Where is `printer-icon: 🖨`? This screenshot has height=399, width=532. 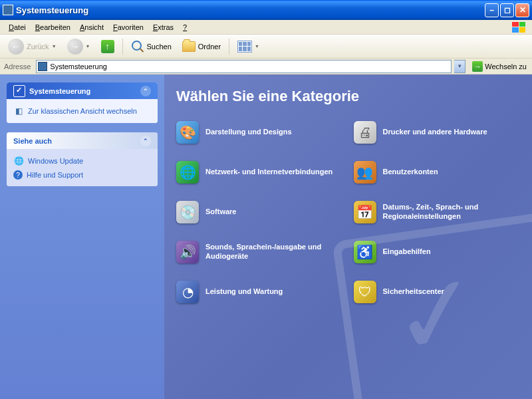
printer-icon: 🖨 is located at coordinates (365, 132).